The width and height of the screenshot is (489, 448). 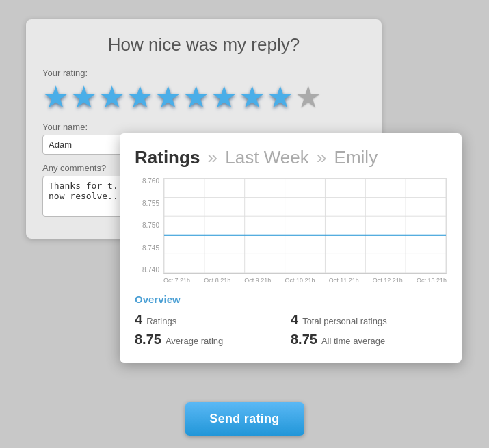 I want to click on stat-ratings-label: Ratings, so click(x=161, y=321).